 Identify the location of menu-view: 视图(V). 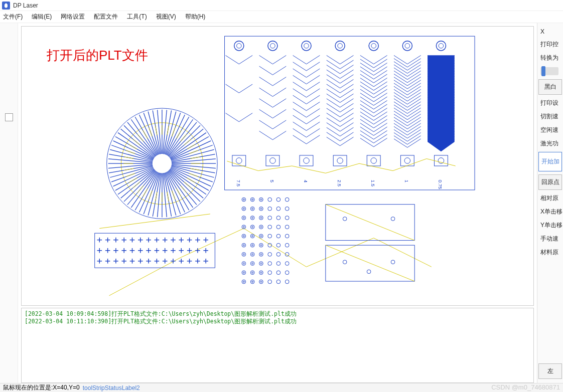
(166, 17).